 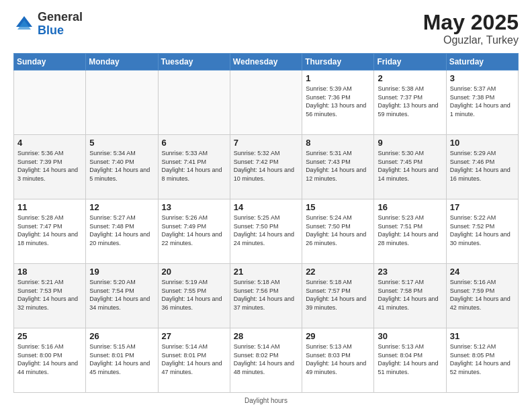 What do you see at coordinates (339, 296) in the screenshot?
I see `calendar-cell: 22Sunrise: 5:18 AM Sunset: 7:57 PM Dayli…` at bounding box center [339, 296].